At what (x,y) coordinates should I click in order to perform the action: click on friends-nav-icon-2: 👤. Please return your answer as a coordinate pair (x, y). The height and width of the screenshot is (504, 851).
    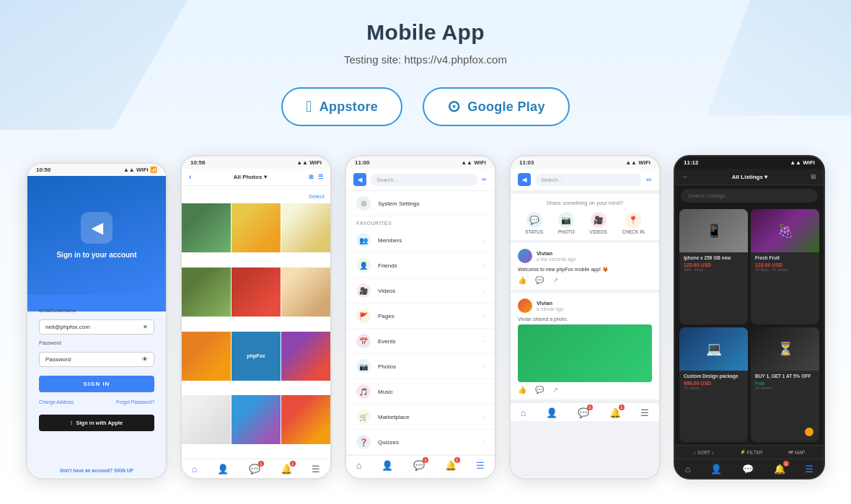
    Looking at the image, I should click on (387, 466).